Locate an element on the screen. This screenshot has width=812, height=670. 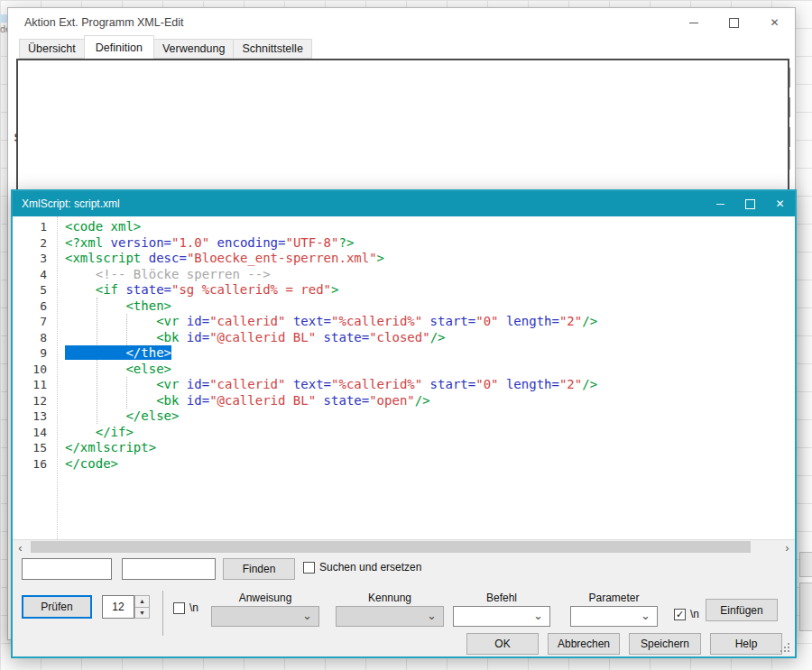
line-number: 15 is located at coordinates (32, 448).